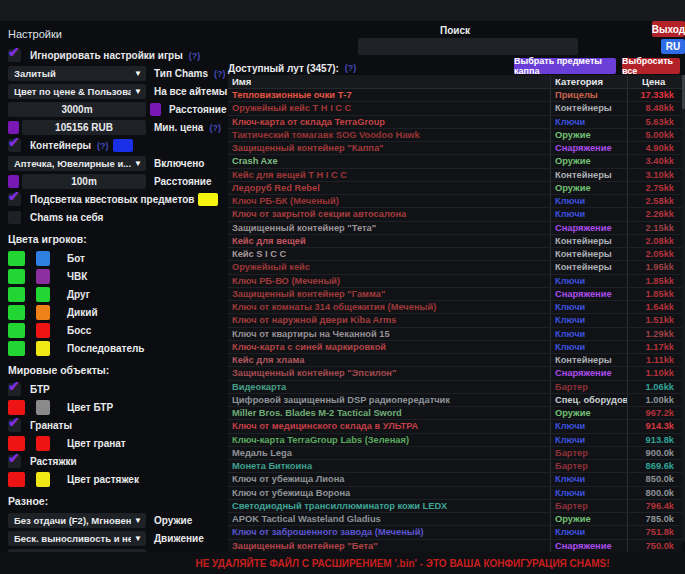 The width and height of the screenshot is (685, 574). Describe the element at coordinates (455, 520) in the screenshot. I see `table-row: APOK Tactical Wasteland GladiusОружие785…` at that location.